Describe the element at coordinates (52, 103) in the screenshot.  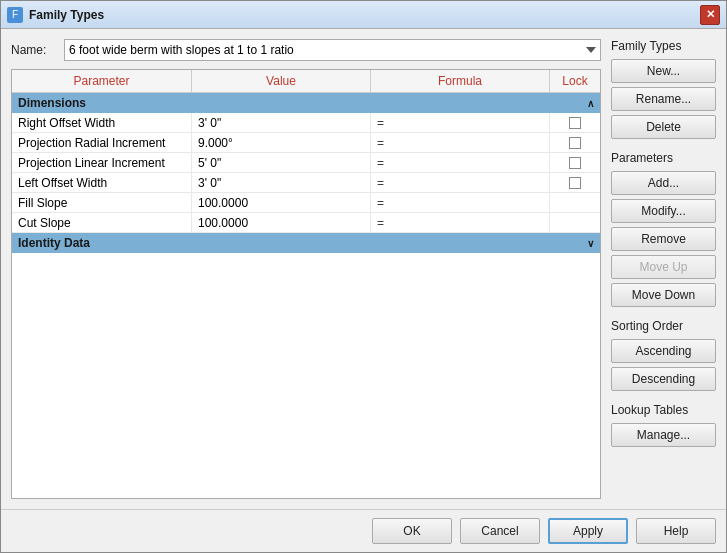
I see `section-dimensions-label: Dimensions` at that location.